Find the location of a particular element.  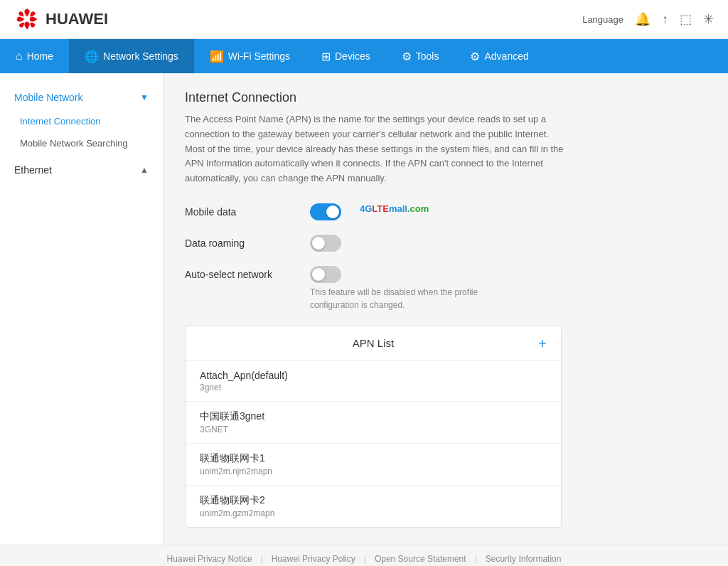

footer-line-1: Huawei Privacy Notice | Huawei Privacy P… is located at coordinates (364, 559).